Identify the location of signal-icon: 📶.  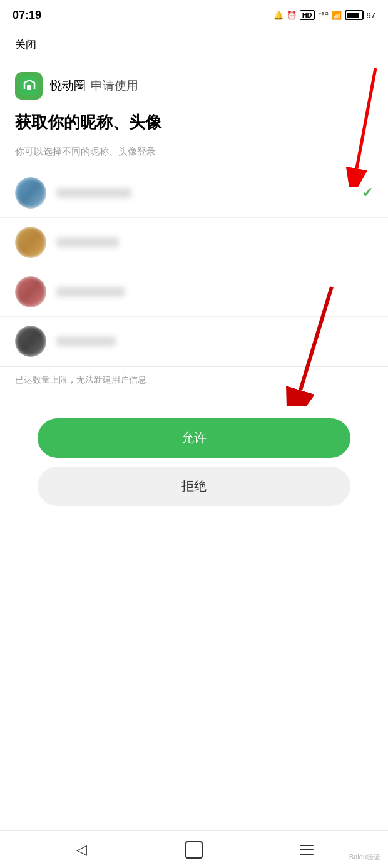
(337, 15).